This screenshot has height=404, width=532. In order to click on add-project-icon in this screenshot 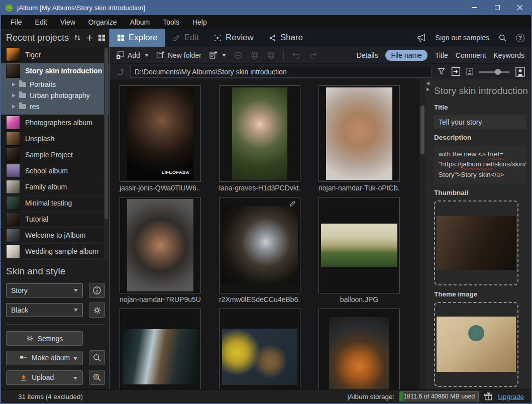, I will do `click(89, 38)`.